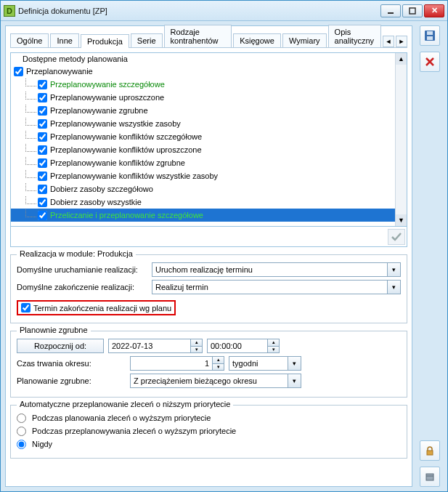 The width and height of the screenshot is (448, 492). What do you see at coordinates (265, 363) in the screenshot?
I see `duration-unit-select: tygodni ▾` at bounding box center [265, 363].